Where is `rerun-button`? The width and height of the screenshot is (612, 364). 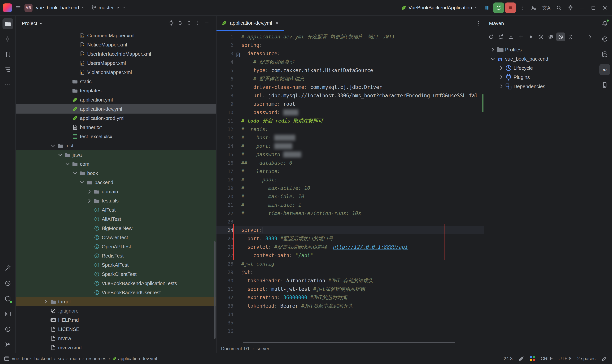 rerun-button is located at coordinates (499, 8).